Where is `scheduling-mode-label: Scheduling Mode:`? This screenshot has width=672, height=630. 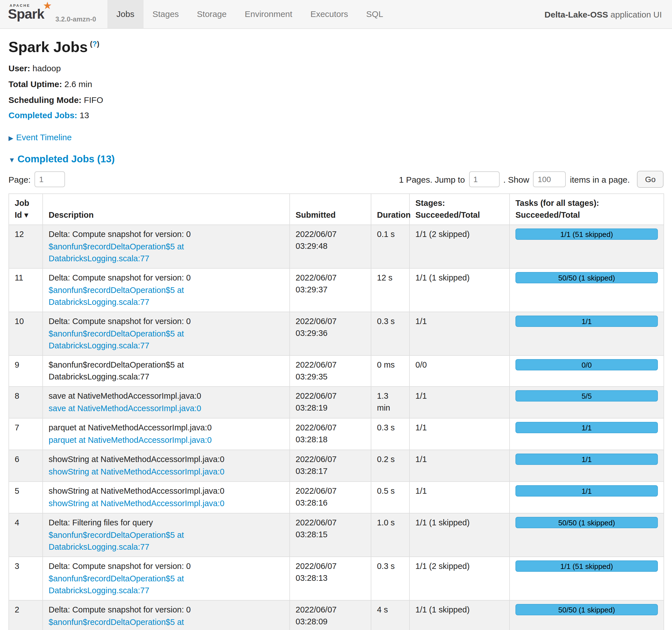
scheduling-mode-label: Scheduling Mode: is located at coordinates (45, 99).